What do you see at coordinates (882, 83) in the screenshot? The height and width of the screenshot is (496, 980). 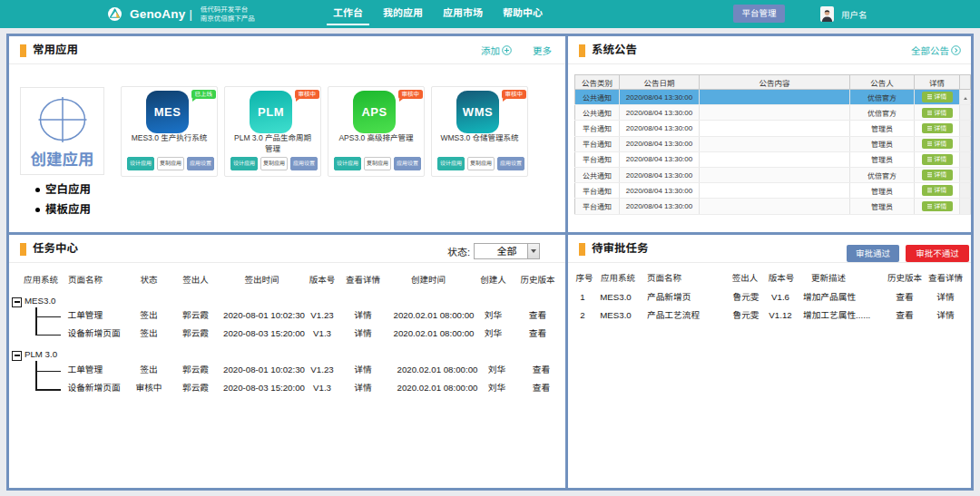 I see `ann-col-header: 公告人` at bounding box center [882, 83].